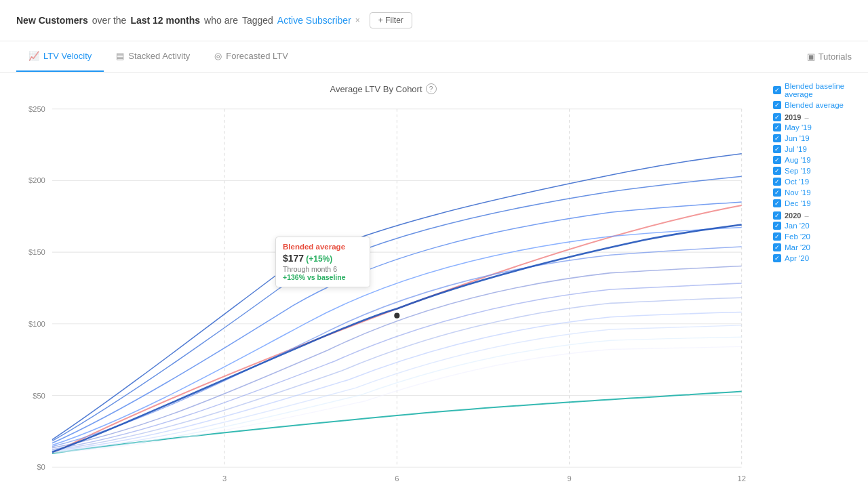  I want to click on legend-cb-feb20, so click(777, 237).